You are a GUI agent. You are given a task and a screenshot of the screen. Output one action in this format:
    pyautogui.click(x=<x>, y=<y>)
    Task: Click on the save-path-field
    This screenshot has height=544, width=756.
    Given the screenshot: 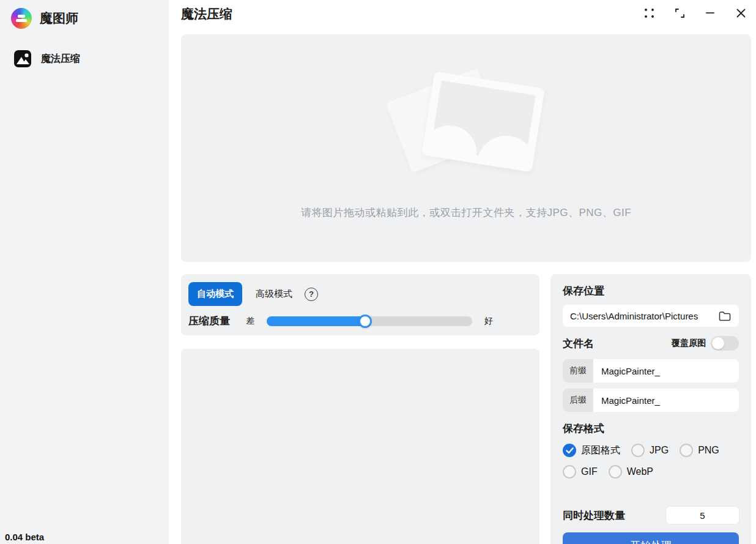 What is the action you would take?
    pyautogui.click(x=651, y=316)
    